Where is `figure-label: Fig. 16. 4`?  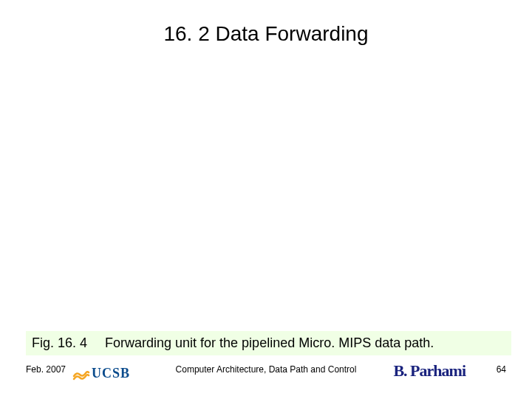
figure-label: Fig. 16. 4 is located at coordinates (66, 343).